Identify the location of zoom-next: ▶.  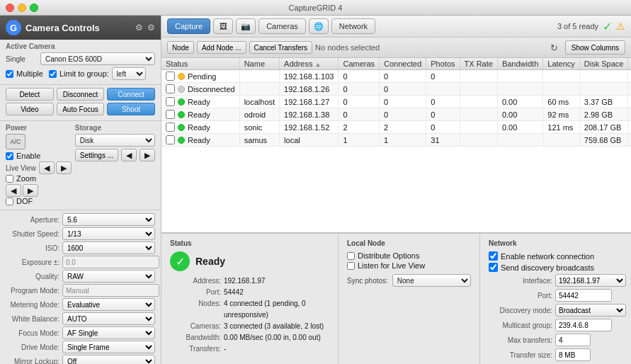
(30, 190).